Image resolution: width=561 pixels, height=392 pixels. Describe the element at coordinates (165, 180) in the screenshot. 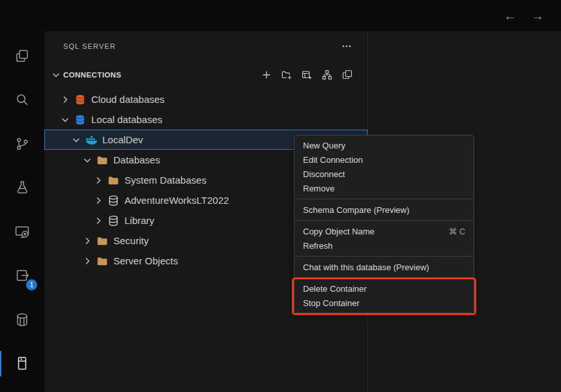

I see `tree-item-label: System Databases` at that location.